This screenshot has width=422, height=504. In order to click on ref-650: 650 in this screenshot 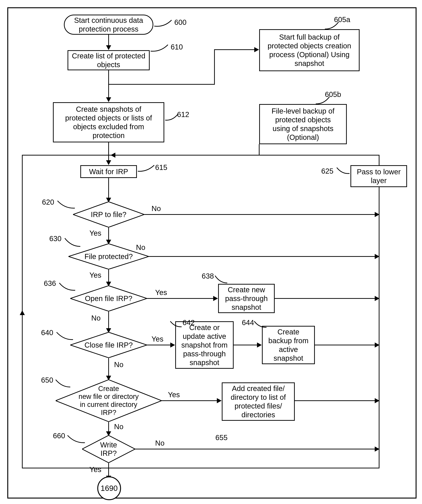, I will do `click(47, 380)`.